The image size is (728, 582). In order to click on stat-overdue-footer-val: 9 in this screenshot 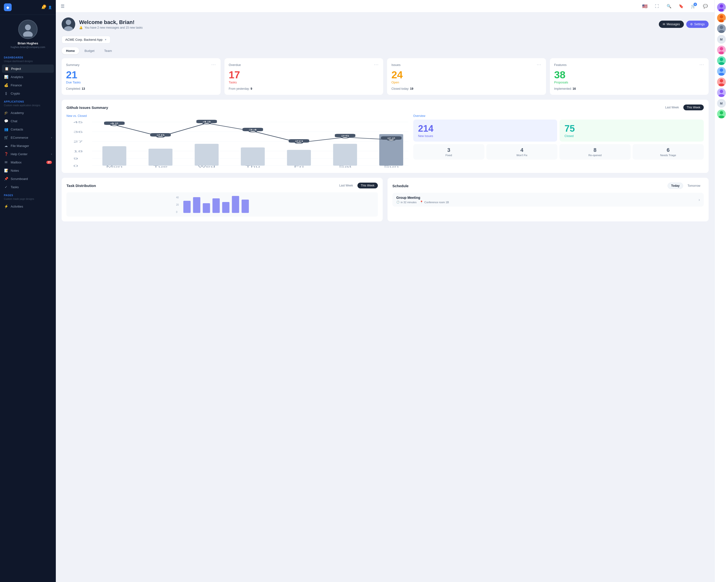, I will do `click(251, 89)`.